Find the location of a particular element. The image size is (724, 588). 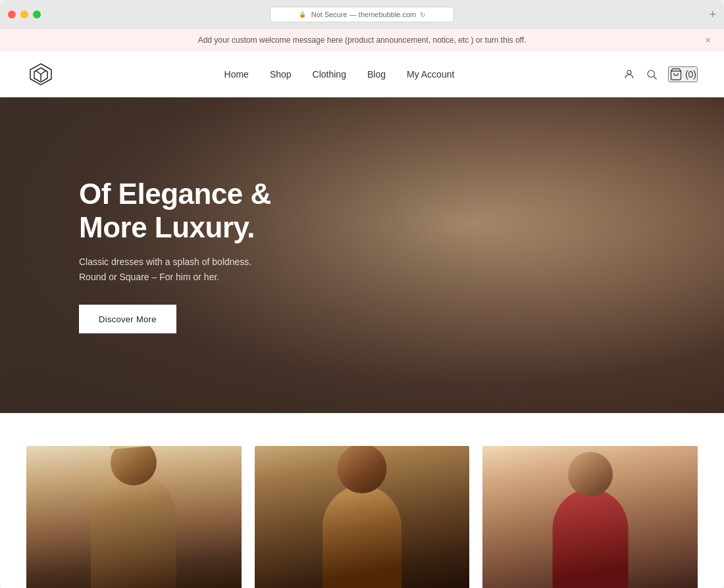

logo-icon is located at coordinates (41, 74).